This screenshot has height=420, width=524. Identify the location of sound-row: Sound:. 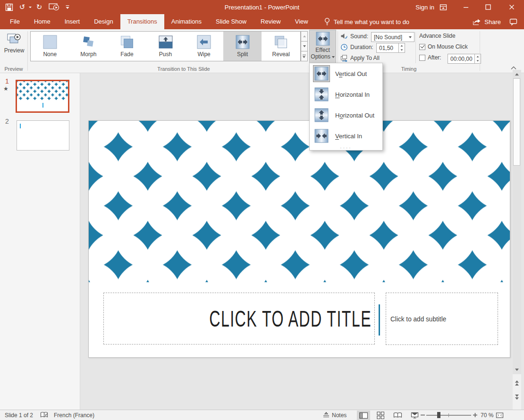
(354, 36).